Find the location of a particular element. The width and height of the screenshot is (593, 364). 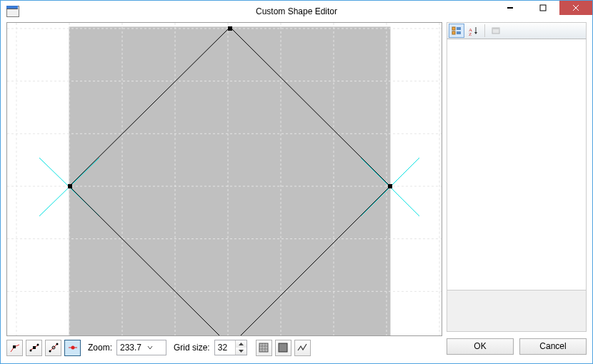

fill-icon is located at coordinates (283, 348).